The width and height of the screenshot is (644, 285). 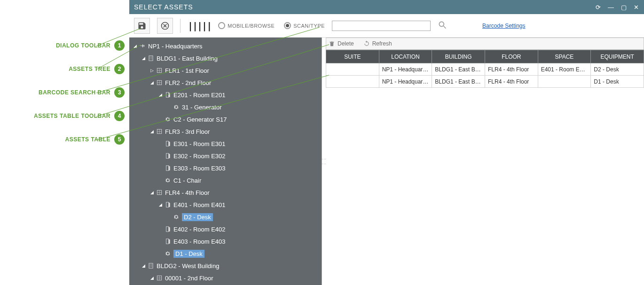 What do you see at coordinates (305, 25) in the screenshot?
I see `radio-scan-type: SCAN/TYPE` at bounding box center [305, 25].